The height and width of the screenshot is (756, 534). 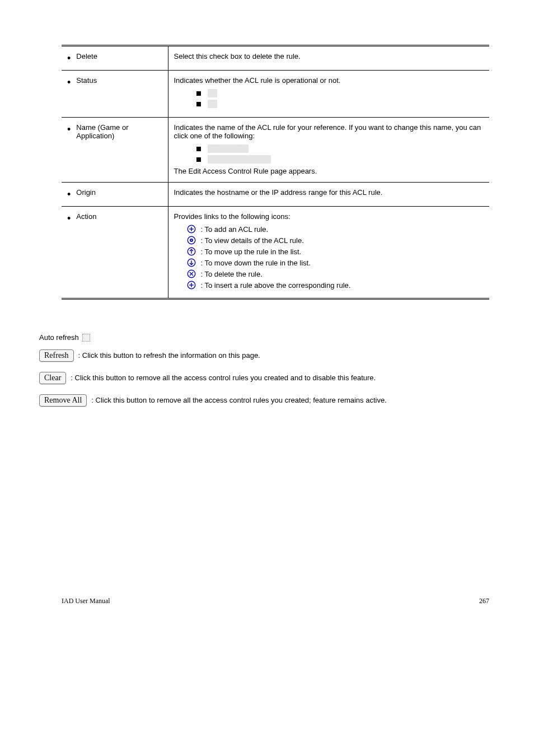 What do you see at coordinates (228, 149) in the screenshot?
I see `sub-option: <rule name>` at bounding box center [228, 149].